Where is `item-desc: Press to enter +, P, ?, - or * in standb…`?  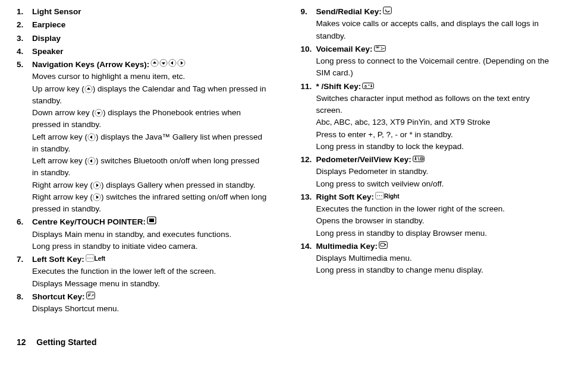 item-desc: Press to enter +, P, ?, - or * in standb… is located at coordinates (434, 135).